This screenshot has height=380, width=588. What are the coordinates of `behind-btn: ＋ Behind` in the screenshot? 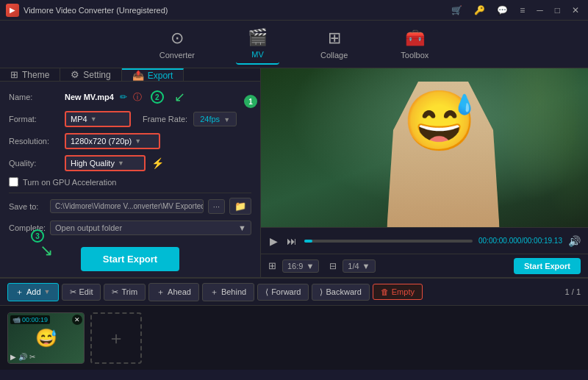 It's located at (228, 293).